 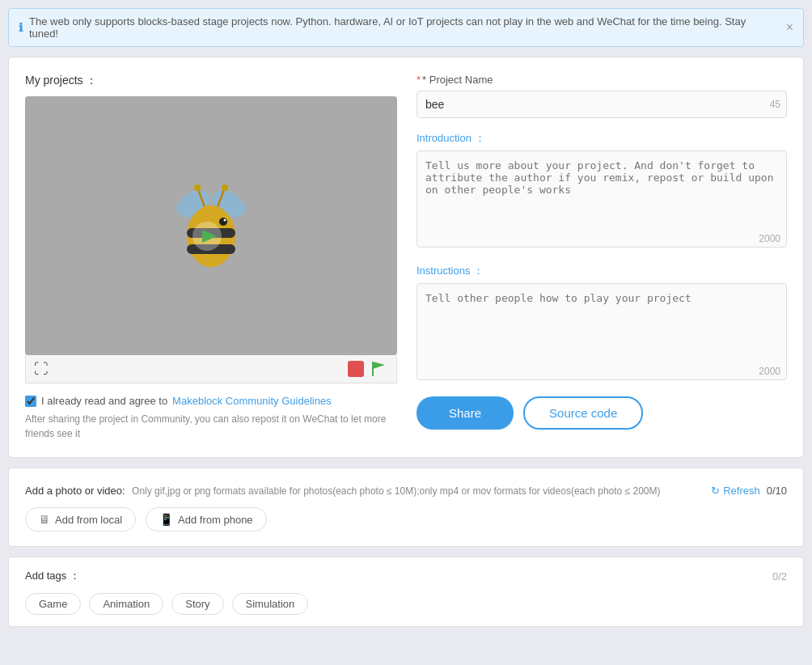 I want to click on flag-button, so click(x=379, y=369).